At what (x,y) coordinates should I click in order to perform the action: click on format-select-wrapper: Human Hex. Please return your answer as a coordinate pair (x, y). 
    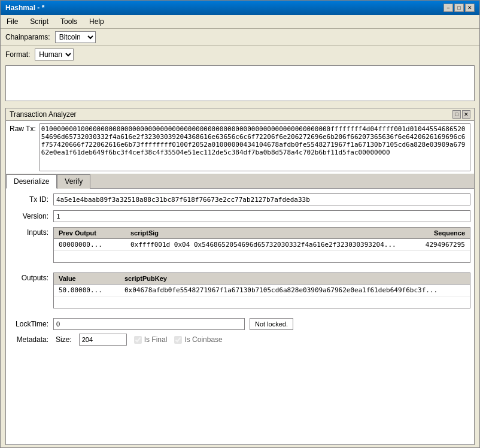
    Looking at the image, I should click on (54, 55).